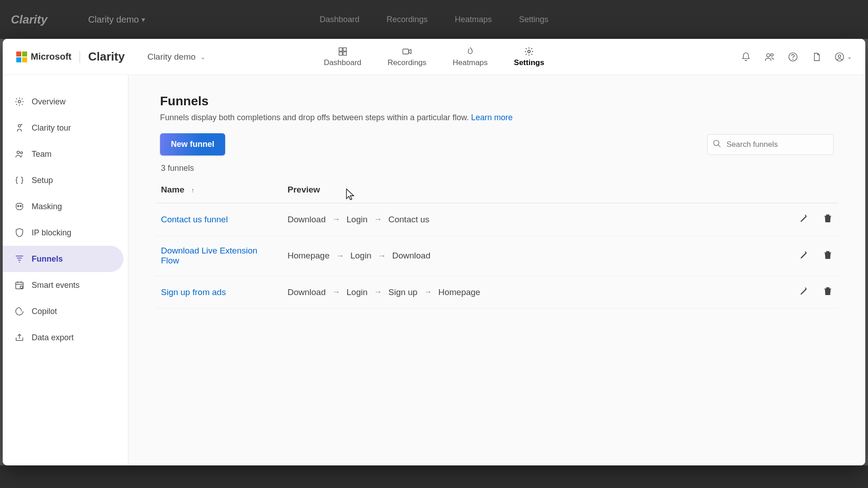  Describe the element at coordinates (19, 180) in the screenshot. I see `braces-icon` at that location.